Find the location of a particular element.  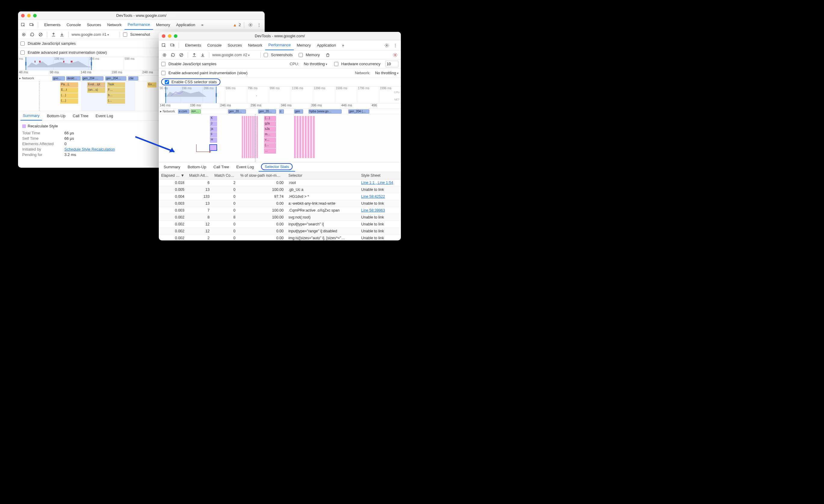

stylesheet-link: Line 58:42522 is located at coordinates (373, 197).